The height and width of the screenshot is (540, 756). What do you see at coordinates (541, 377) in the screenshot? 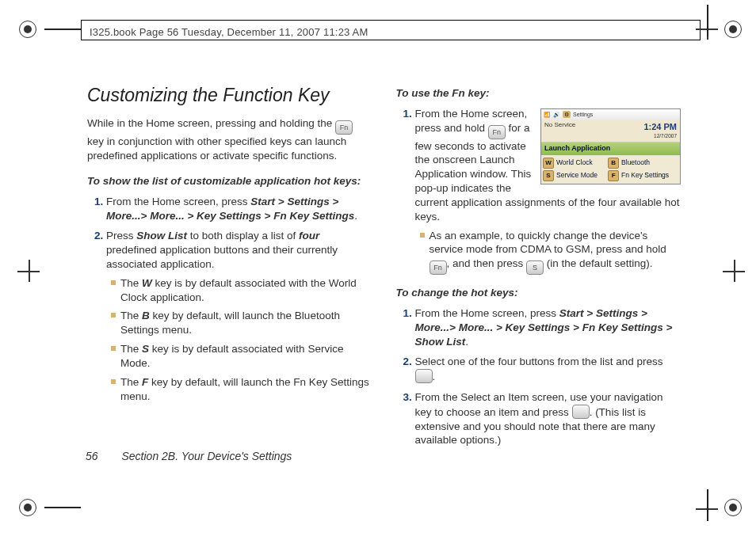
I see `steps-change-keys: From the Home screen, press Start > Sett…` at bounding box center [541, 377].